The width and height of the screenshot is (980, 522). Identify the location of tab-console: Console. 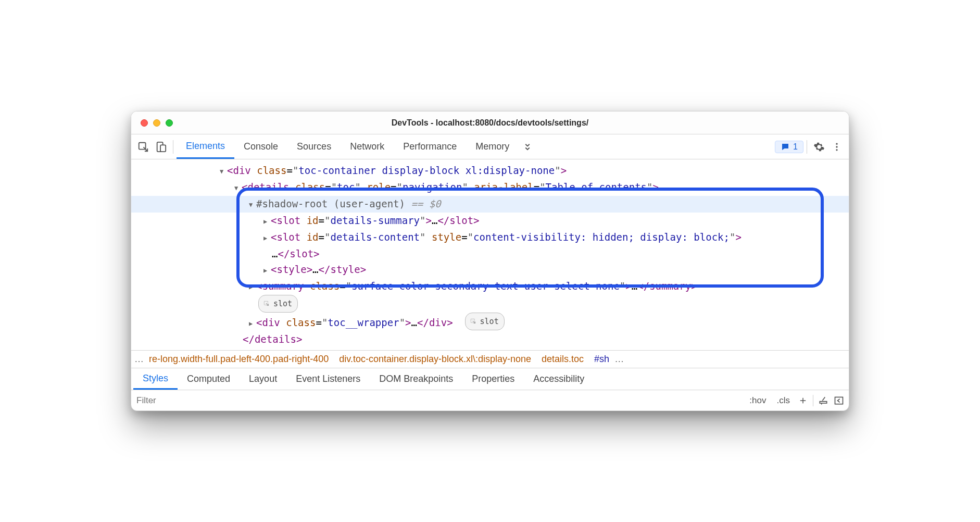
(261, 147).